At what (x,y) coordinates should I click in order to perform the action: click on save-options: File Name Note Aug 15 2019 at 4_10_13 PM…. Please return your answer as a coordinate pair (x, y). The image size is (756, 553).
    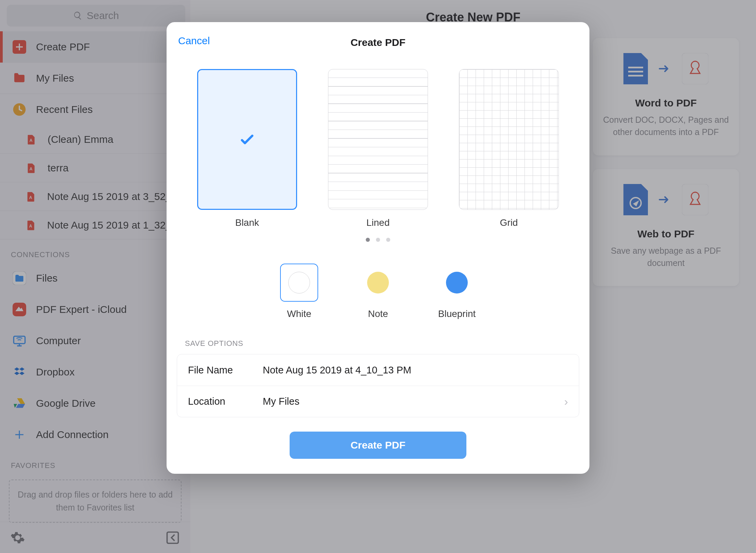
    Looking at the image, I should click on (378, 386).